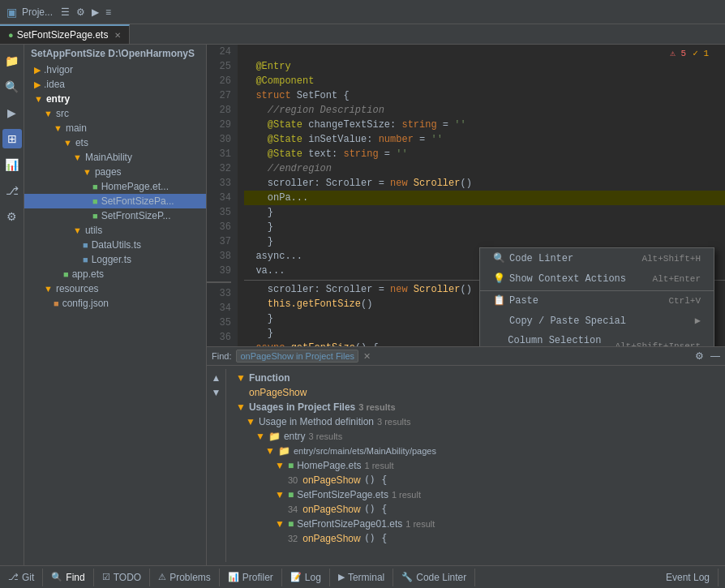  What do you see at coordinates (362, 577) in the screenshot?
I see `bottom-tab-terminal: ▶ Terminal` at bounding box center [362, 577].